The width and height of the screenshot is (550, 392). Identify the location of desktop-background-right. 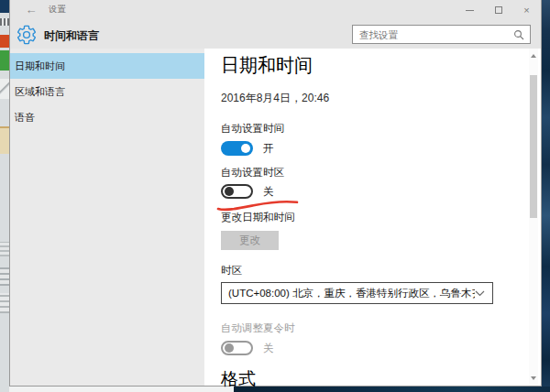
(546, 196).